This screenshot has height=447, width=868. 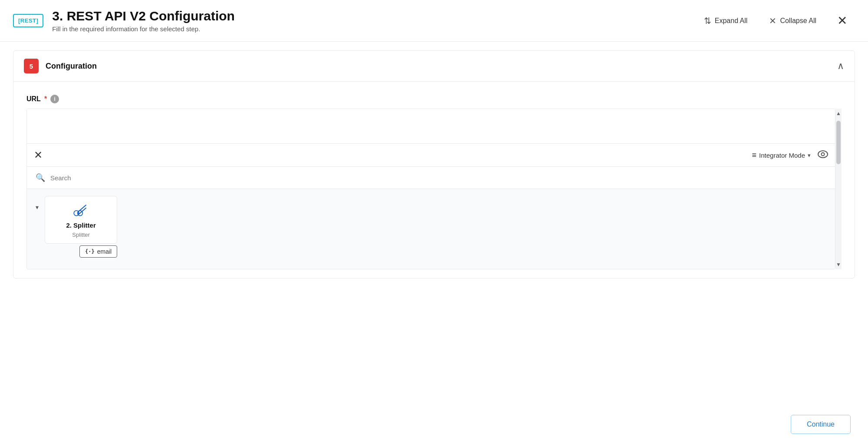 I want to click on variable-name: email, so click(x=104, y=252).